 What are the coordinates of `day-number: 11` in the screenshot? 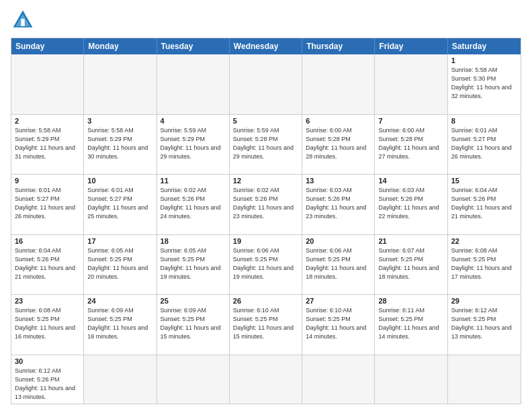 It's located at (193, 181).